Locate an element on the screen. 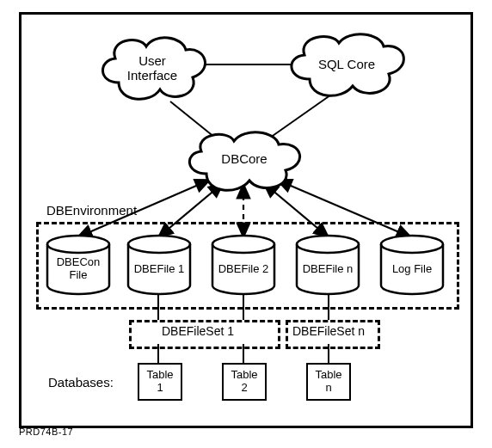 The width and height of the screenshot is (492, 448). cylinder-dbefile1: DBEFile 1 is located at coordinates (159, 265).